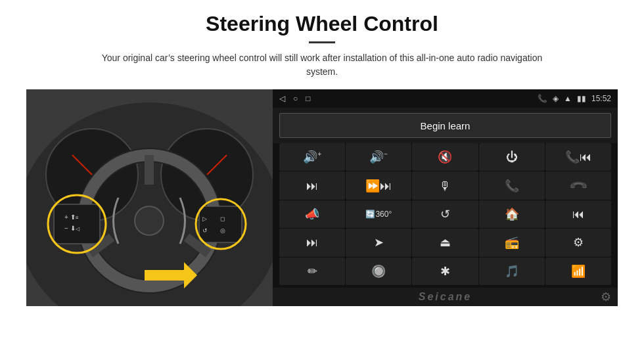 This screenshot has height=360, width=644. I want to click on bluetooth-icon: ✱, so click(446, 271).